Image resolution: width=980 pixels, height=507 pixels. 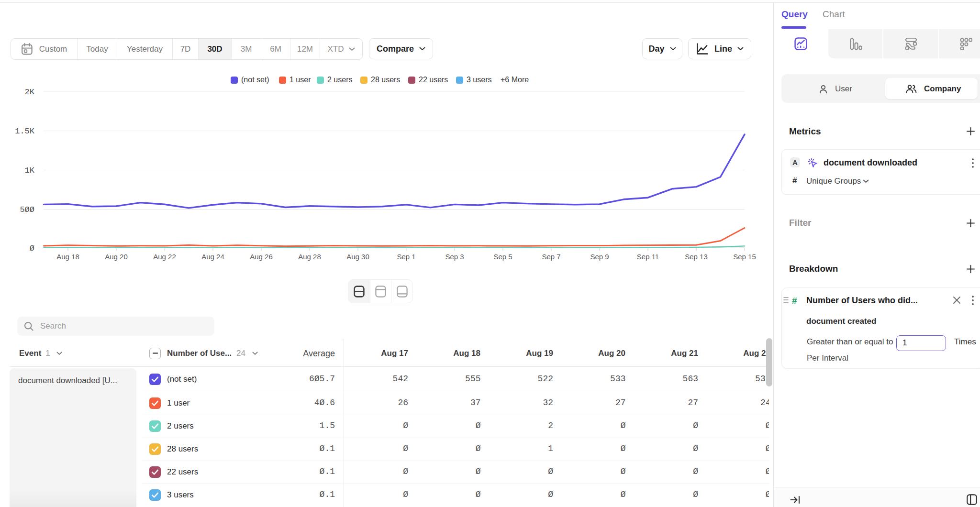 I want to click on svg-text: Sep 11, so click(x=648, y=256).